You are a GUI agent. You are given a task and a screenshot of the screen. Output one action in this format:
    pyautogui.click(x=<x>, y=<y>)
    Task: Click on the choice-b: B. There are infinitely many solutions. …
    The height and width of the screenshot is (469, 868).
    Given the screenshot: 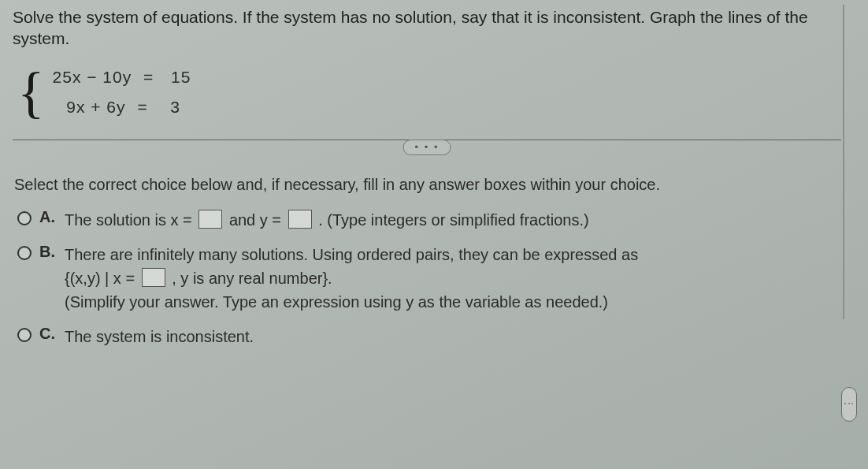 What is the action you would take?
    pyautogui.click(x=429, y=278)
    